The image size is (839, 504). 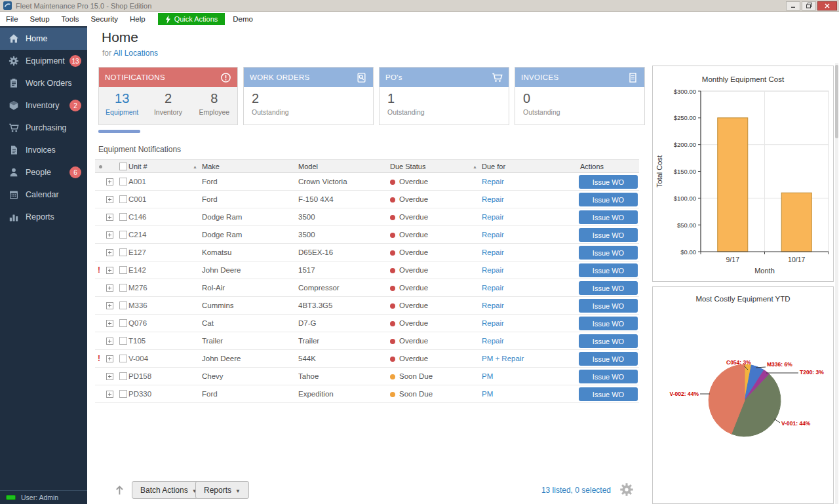 What do you see at coordinates (12, 19) in the screenshot?
I see `menu-item-file: File` at bounding box center [12, 19].